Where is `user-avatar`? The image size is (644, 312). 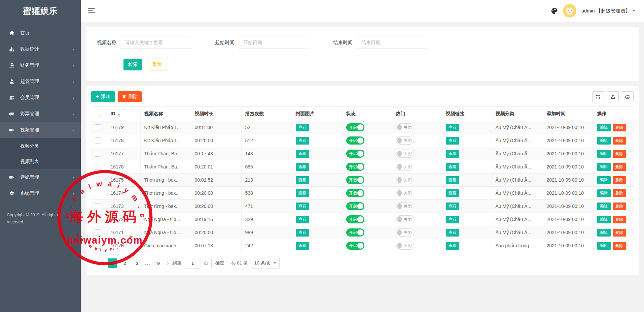
user-avatar is located at coordinates (570, 11).